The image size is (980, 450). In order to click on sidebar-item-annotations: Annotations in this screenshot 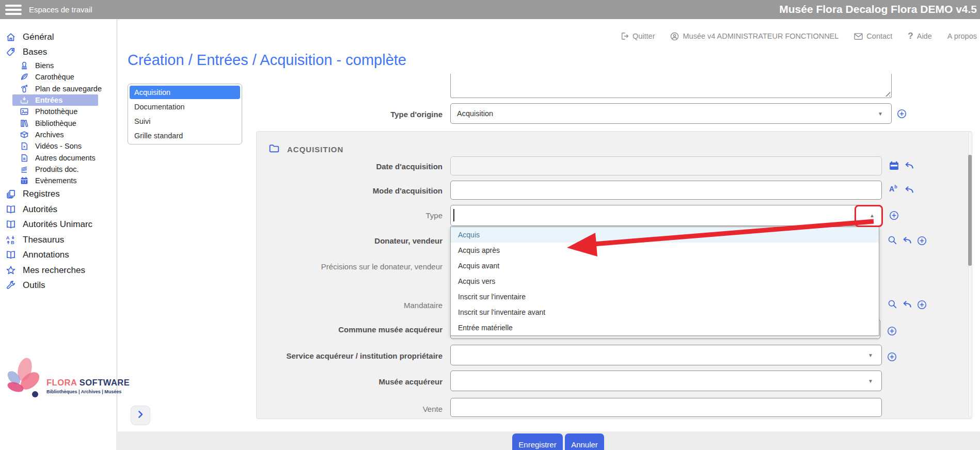, I will do `click(58, 255)`.